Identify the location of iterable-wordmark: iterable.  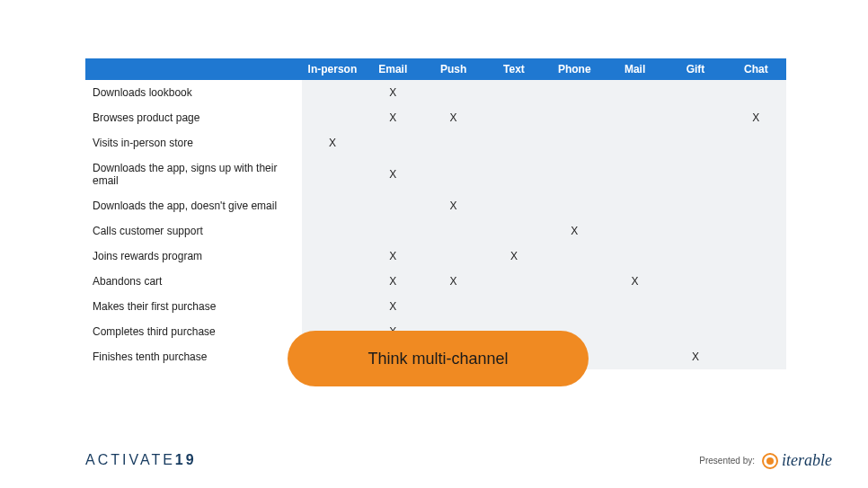
(807, 460).